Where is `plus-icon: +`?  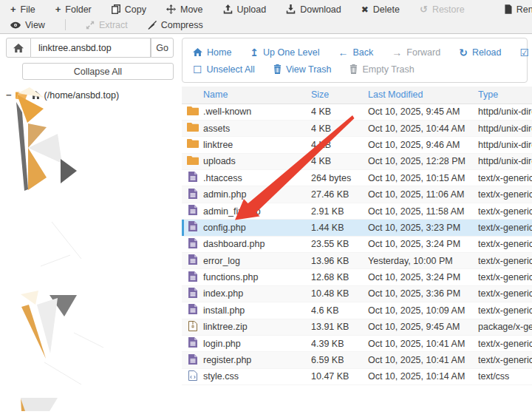
plus-icon: + is located at coordinates (58, 9).